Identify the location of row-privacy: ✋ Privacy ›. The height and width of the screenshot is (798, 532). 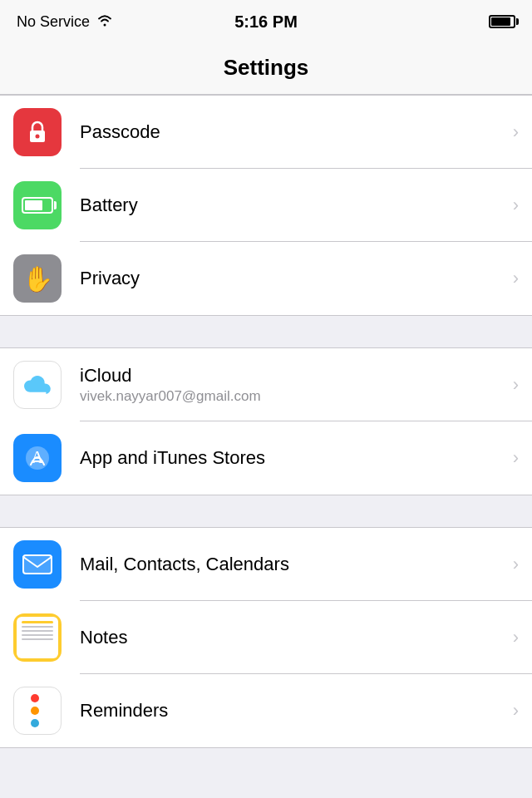
(266, 278).